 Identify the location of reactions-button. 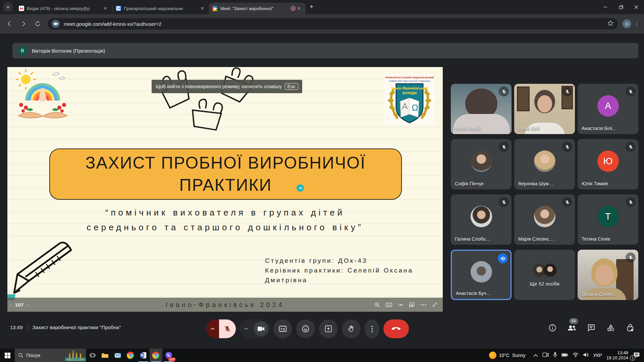
(306, 329).